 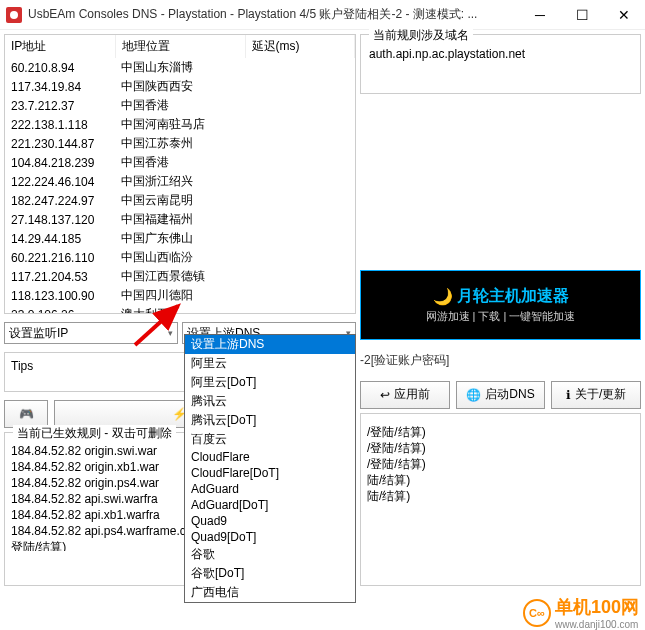 I want to click on ad-subtitle: 网游加速 | 下载 | 一键智能加速, so click(x=501, y=316).